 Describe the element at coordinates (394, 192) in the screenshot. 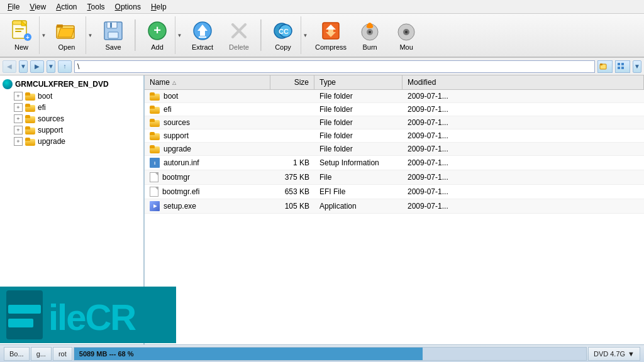

I see `table-row: bootmgr.efi 653 KB EFI File 2009-07-1...` at that location.